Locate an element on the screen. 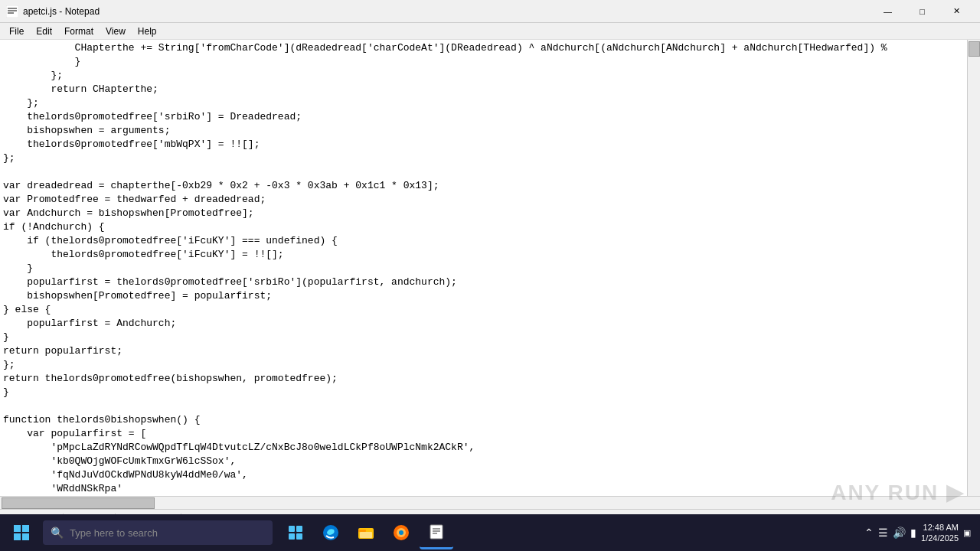  volume-icon: 🔊 is located at coordinates (899, 533).